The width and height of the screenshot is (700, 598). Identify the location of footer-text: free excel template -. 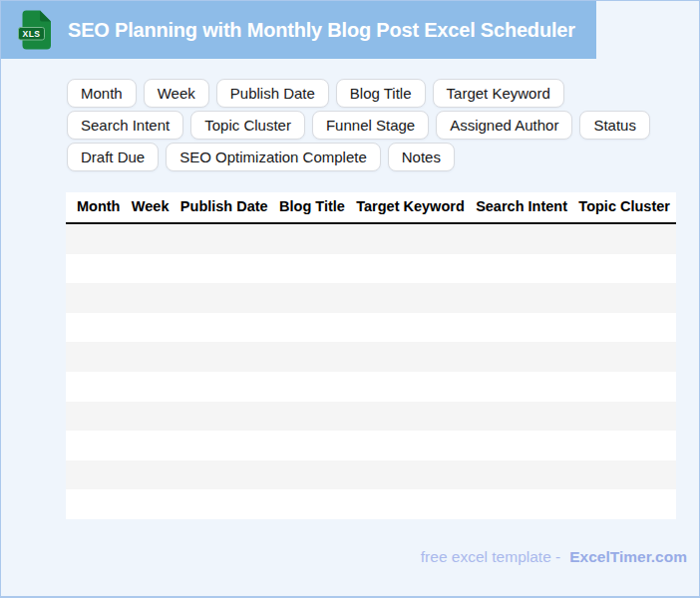
(491, 557).